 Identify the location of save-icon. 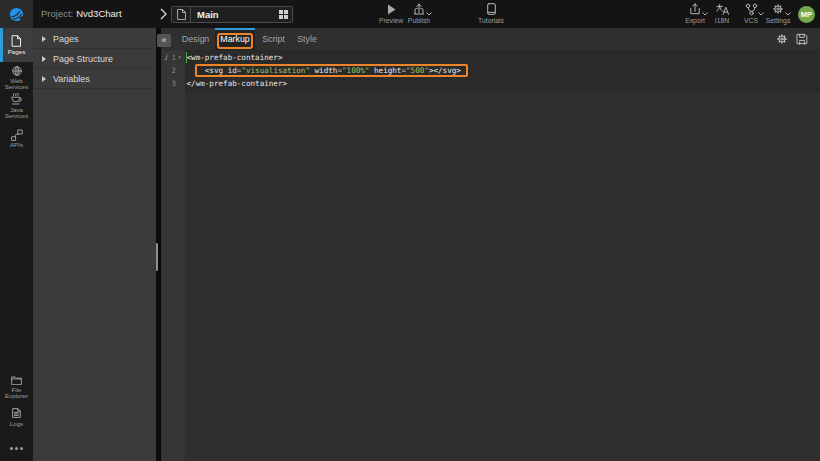
(802, 39).